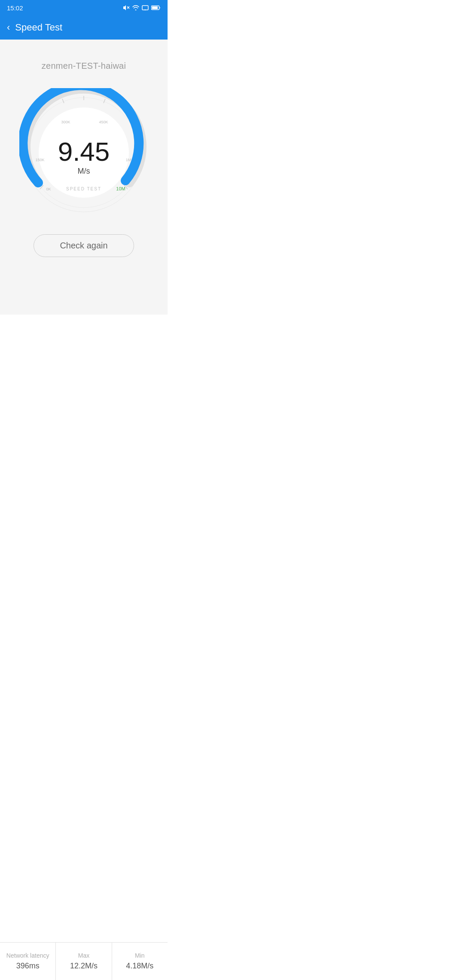  I want to click on check-again-button: Check again, so click(83, 246).